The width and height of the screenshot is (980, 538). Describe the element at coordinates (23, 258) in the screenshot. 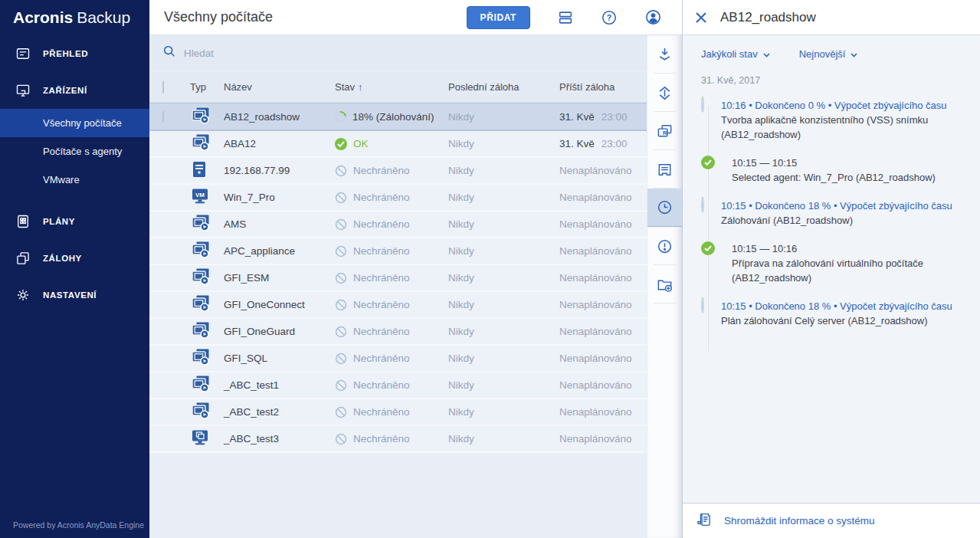

I see `backups-icon` at that location.